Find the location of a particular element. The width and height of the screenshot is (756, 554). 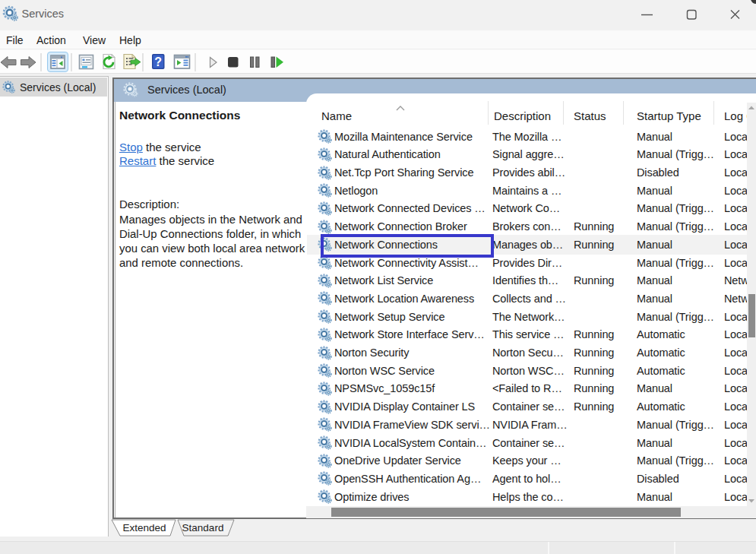

svg-text: Extended is located at coordinates (144, 527).